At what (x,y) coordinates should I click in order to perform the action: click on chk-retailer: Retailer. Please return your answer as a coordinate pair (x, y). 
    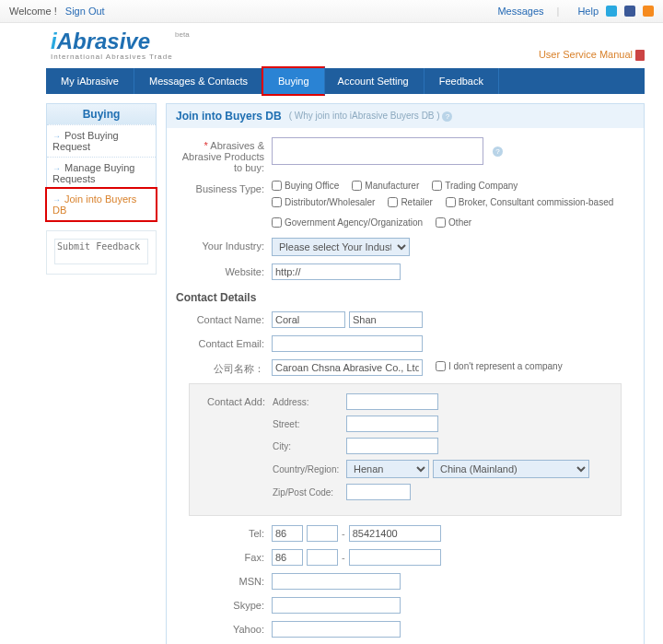
    Looking at the image, I should click on (410, 203).